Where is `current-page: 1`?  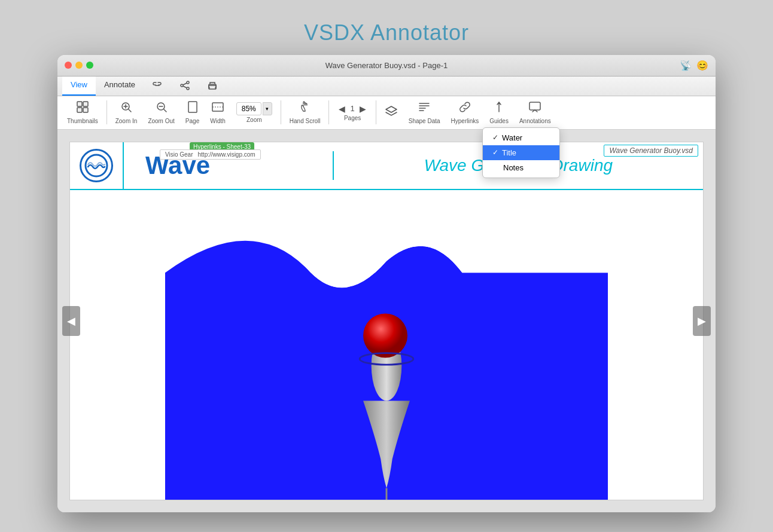 current-page: 1 is located at coordinates (352, 109).